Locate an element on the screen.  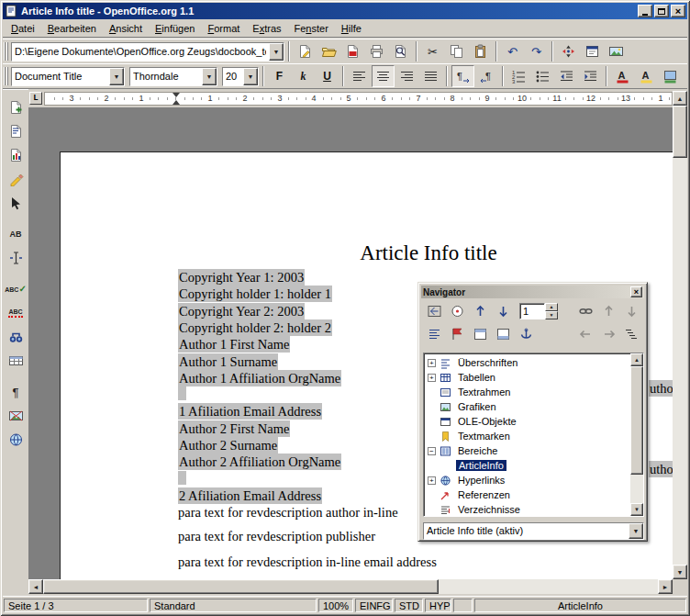
content-view-button is located at coordinates (434, 334).